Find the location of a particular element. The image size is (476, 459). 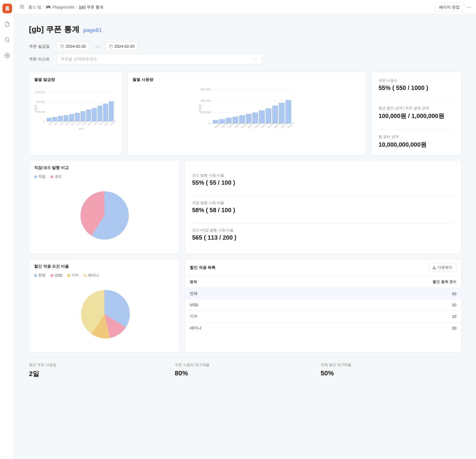

legend-gi-label: 기수 is located at coordinates (75, 275).